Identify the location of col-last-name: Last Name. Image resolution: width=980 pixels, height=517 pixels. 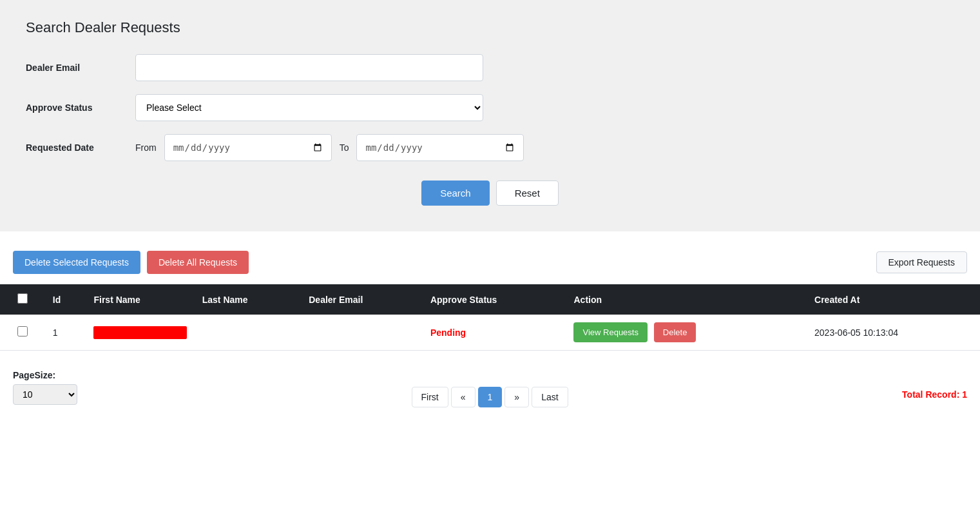
(248, 299).